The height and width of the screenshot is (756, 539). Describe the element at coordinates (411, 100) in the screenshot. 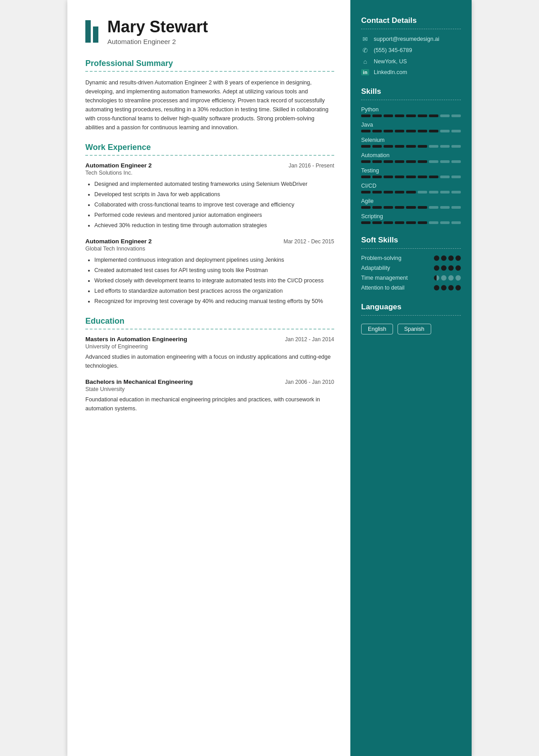

I see `skills-divider` at that location.